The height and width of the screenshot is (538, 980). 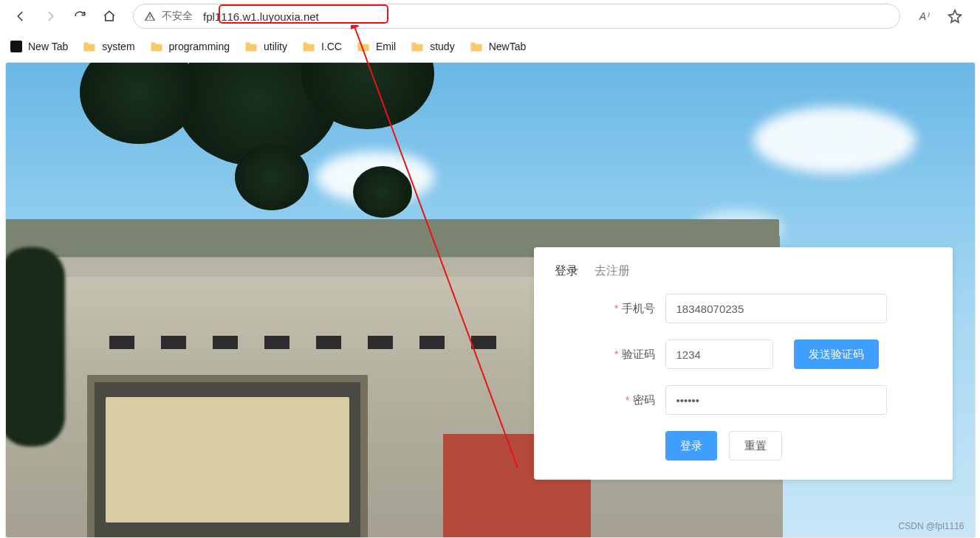 I want to click on tab-login: 登录, so click(x=566, y=272).